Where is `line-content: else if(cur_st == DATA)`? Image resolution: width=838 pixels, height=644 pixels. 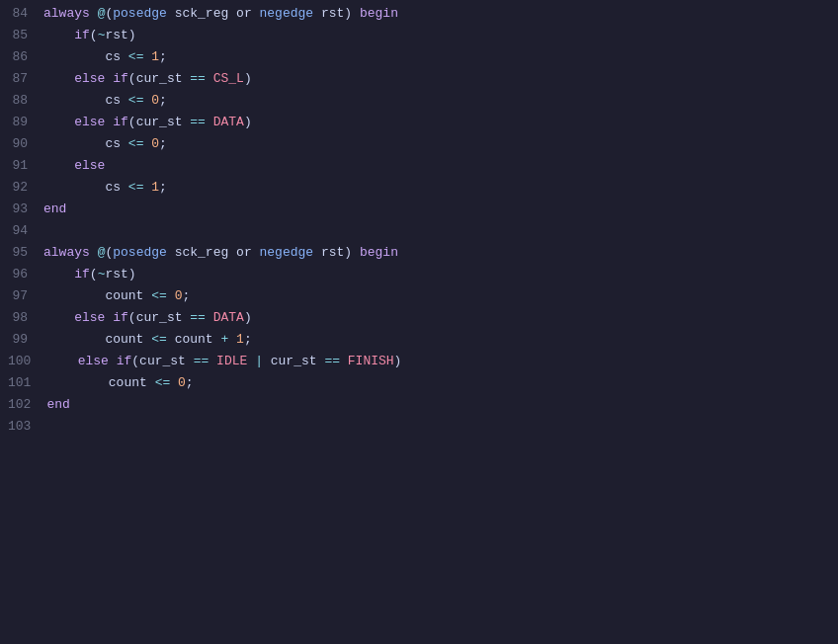 line-content: else if(cur_st == DATA) is located at coordinates (437, 318).